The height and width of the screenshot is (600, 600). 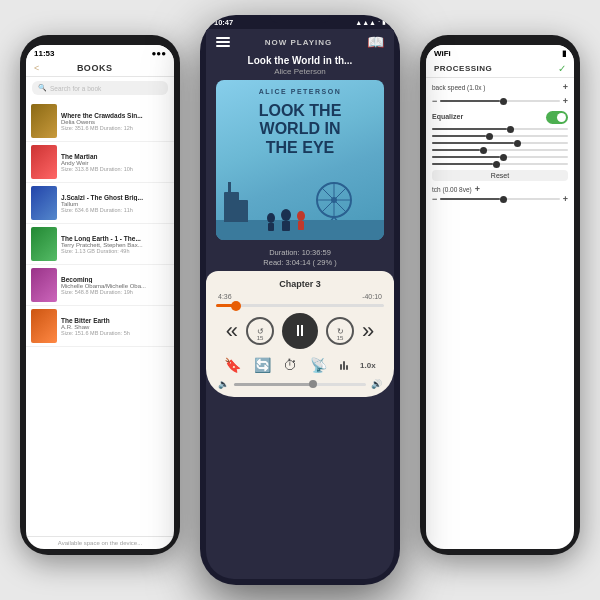 I want to click on progress-bar-container, so click(x=300, y=306).